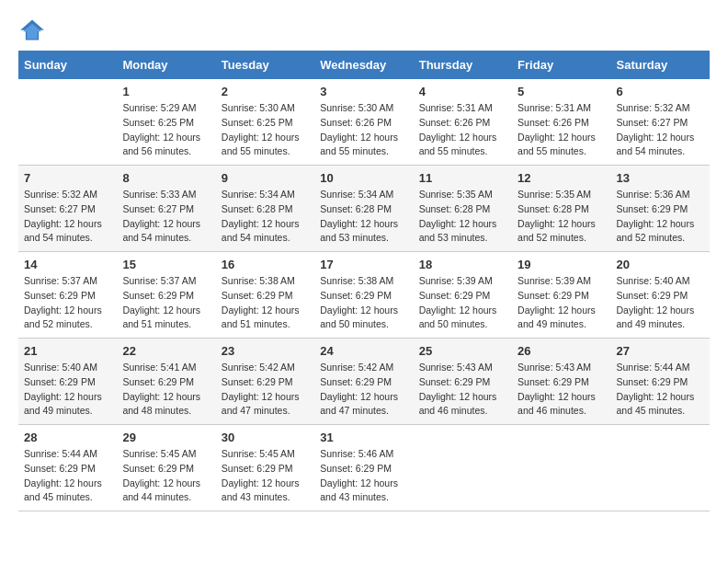 Image resolution: width=728 pixels, height=563 pixels. What do you see at coordinates (33, 29) in the screenshot?
I see `logo` at bounding box center [33, 29].